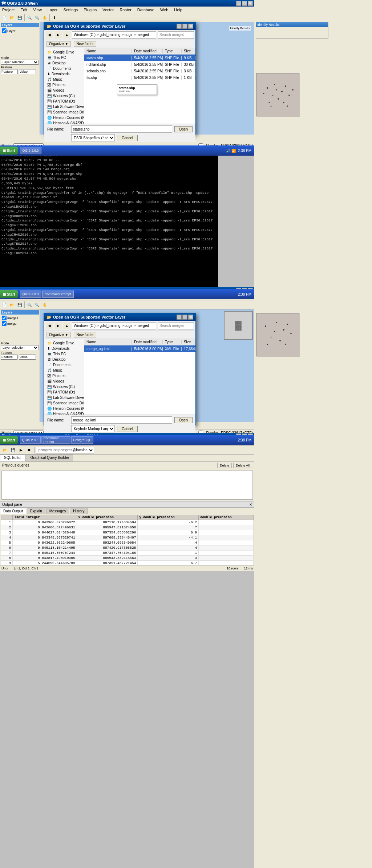 The image size is (372, 868). What do you see at coordinates (127, 138) in the screenshot?
I see `cancel-btn-1: Cancel` at bounding box center [127, 138].